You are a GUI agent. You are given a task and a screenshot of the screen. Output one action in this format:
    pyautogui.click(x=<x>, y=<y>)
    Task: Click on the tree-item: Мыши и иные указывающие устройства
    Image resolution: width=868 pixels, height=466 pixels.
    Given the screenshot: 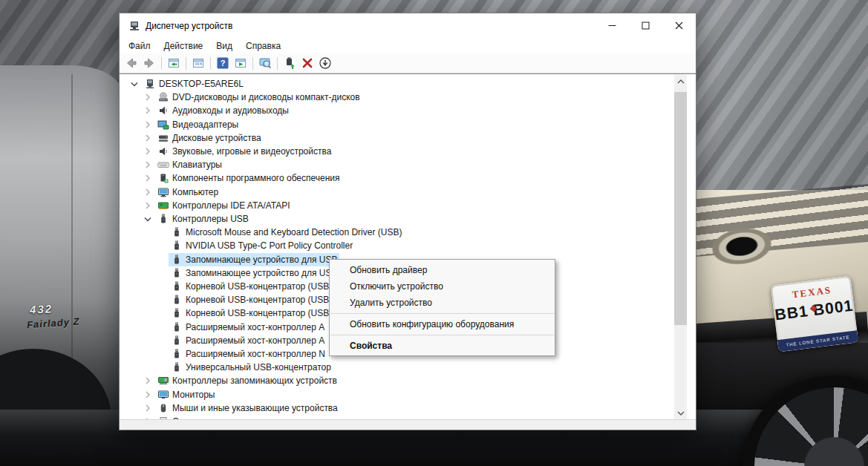 What is the action you would take?
    pyautogui.click(x=248, y=408)
    